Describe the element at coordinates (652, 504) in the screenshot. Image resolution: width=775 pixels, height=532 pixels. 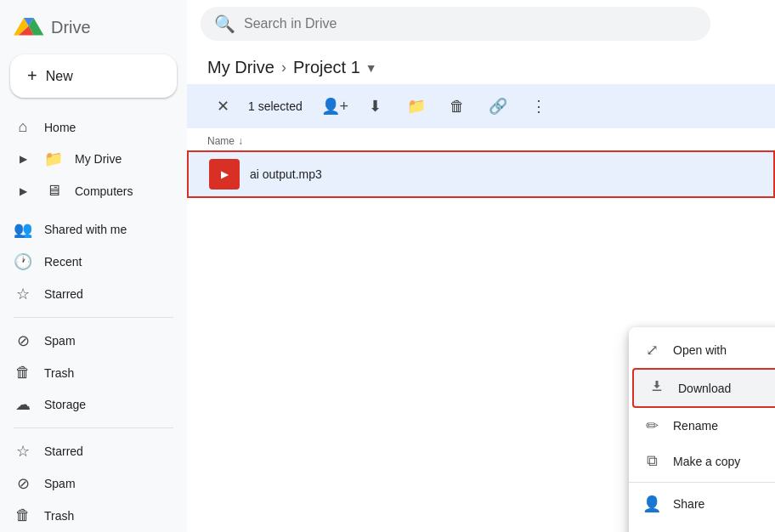
I see `share-icon: 👤` at that location.